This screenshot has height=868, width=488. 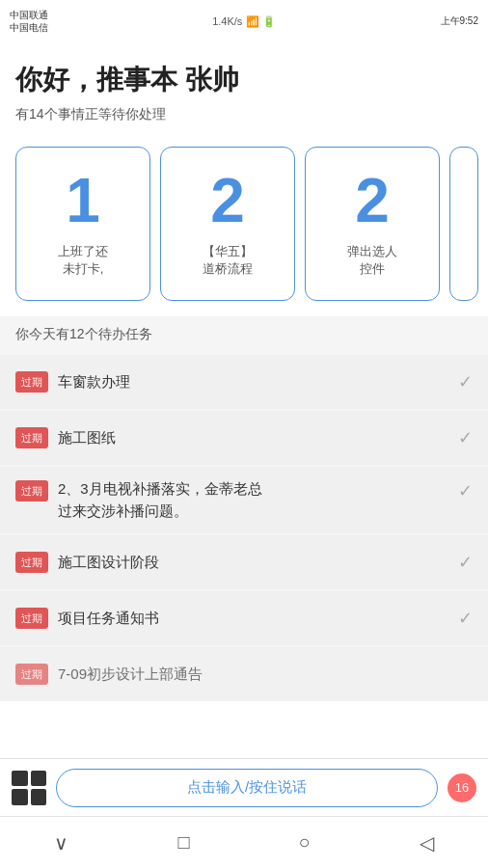 What do you see at coordinates (228, 201) in the screenshot?
I see `card-2-number: 2` at bounding box center [228, 201].